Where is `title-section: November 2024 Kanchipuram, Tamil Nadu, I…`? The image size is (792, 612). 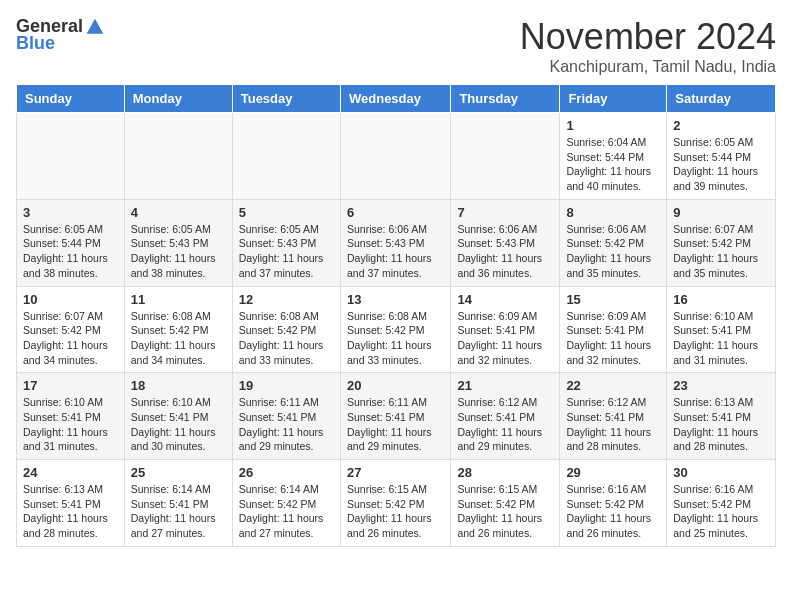 title-section: November 2024 Kanchipuram, Tamil Nadu, I… is located at coordinates (648, 46).